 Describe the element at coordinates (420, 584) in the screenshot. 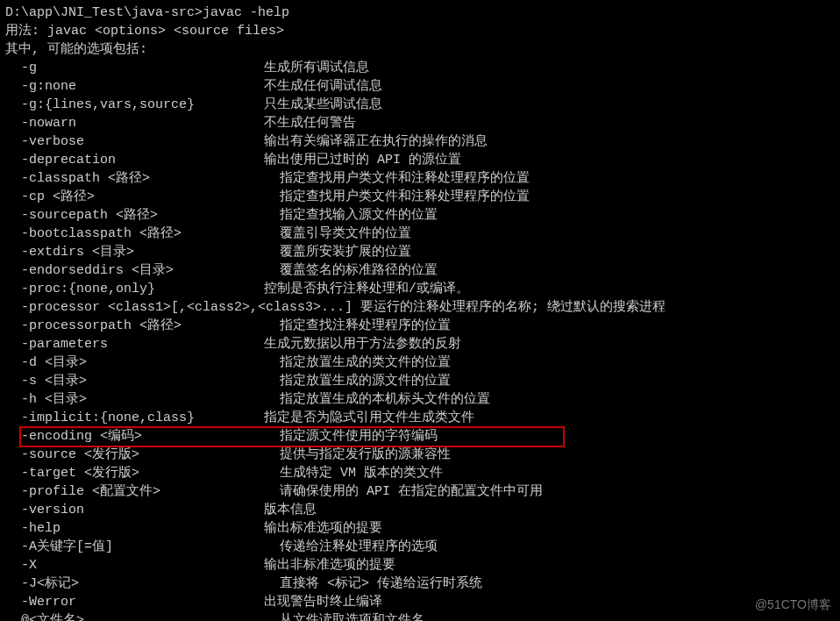

I see `option-row: -J<标记> 直接将 <标记> 传递给运行时系统` at that location.